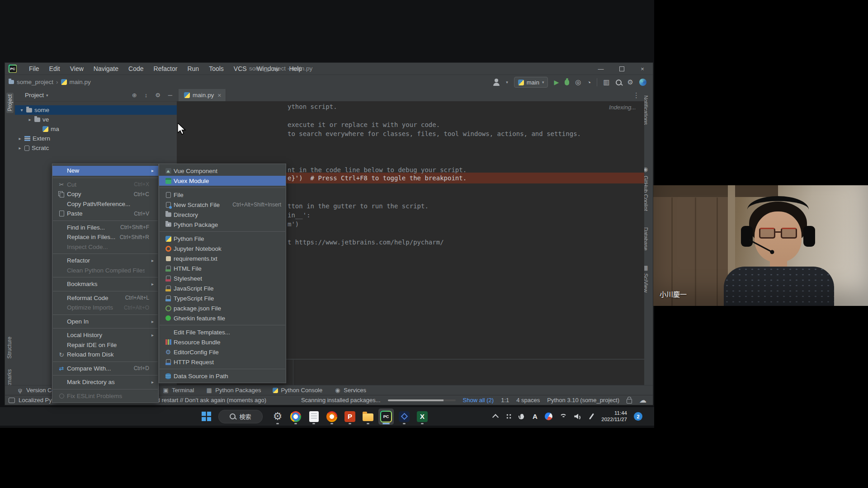  What do you see at coordinates (222, 171) in the screenshot?
I see `new-submenu-item-vue-component: Vue Component` at bounding box center [222, 171].